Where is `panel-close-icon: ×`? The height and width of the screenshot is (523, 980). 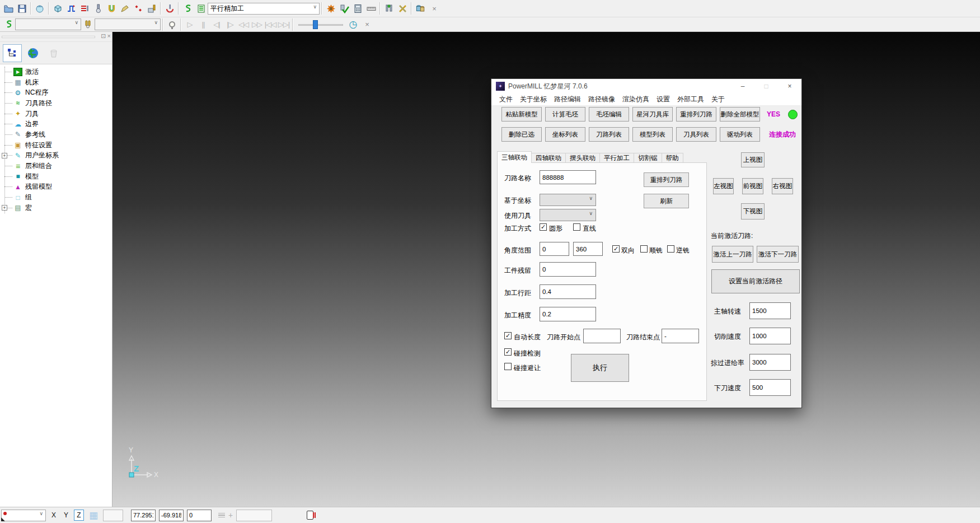 panel-close-icon: × is located at coordinates (109, 36).